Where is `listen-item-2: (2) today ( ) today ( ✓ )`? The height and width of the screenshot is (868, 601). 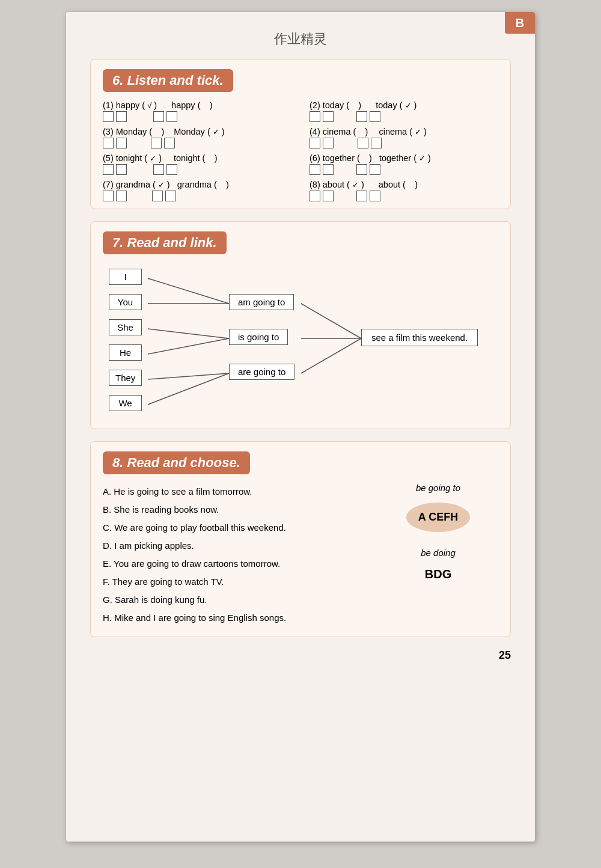 listen-item-2: (2) today ( ) today ( ✓ ) is located at coordinates (404, 111).